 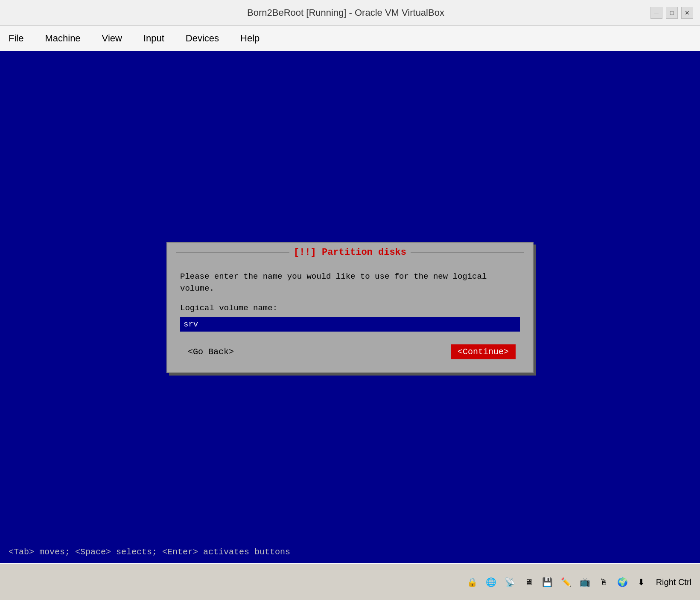 What do you see at coordinates (350, 308) in the screenshot?
I see `dialog-field-label: Logical volume name:` at bounding box center [350, 308].